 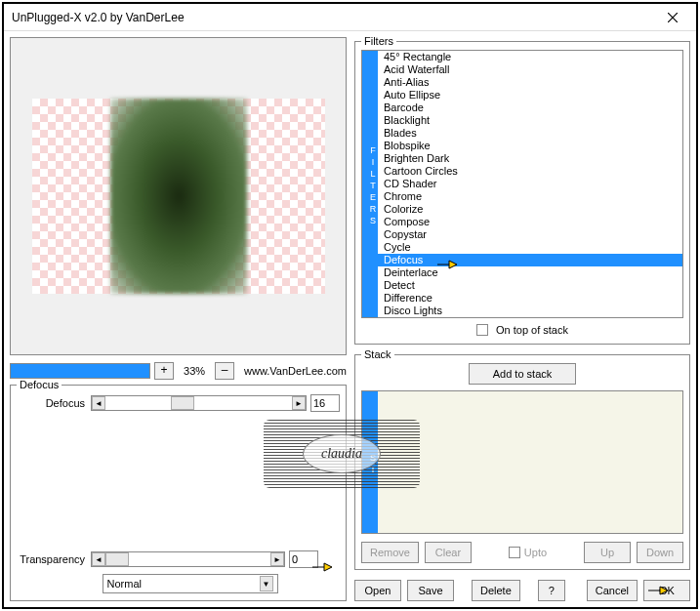 What do you see at coordinates (190, 584) in the screenshot?
I see `blend-mode-combo: Normal ▼` at bounding box center [190, 584].